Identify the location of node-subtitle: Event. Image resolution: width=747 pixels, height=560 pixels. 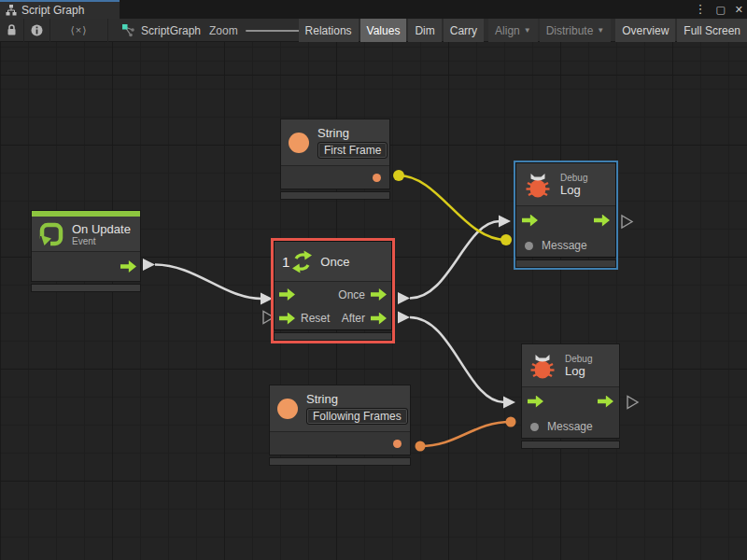
(101, 241).